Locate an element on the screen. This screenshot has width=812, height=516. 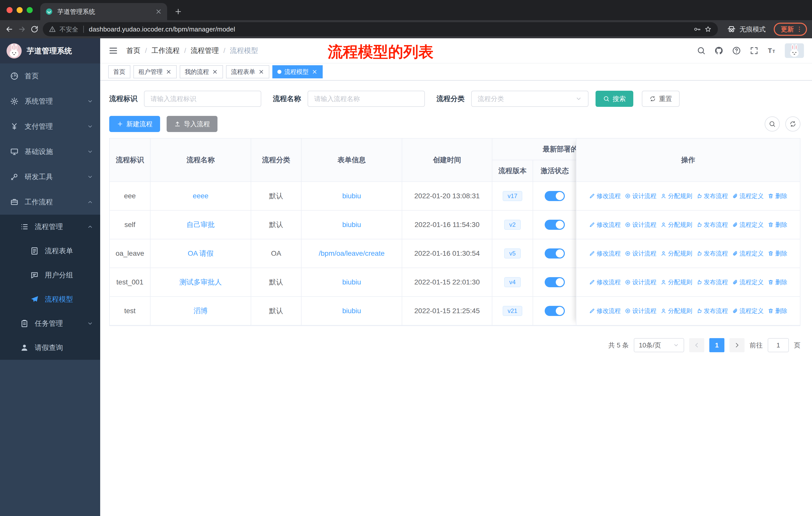
browser-tab: 芋道管理系统 is located at coordinates (104, 11).